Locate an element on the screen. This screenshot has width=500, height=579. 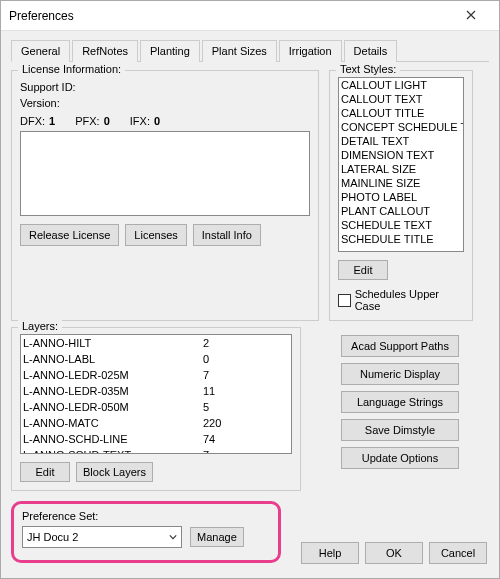
table-row: L-ANNO-LEDR-050M5 is located at coordinates (156, 407).